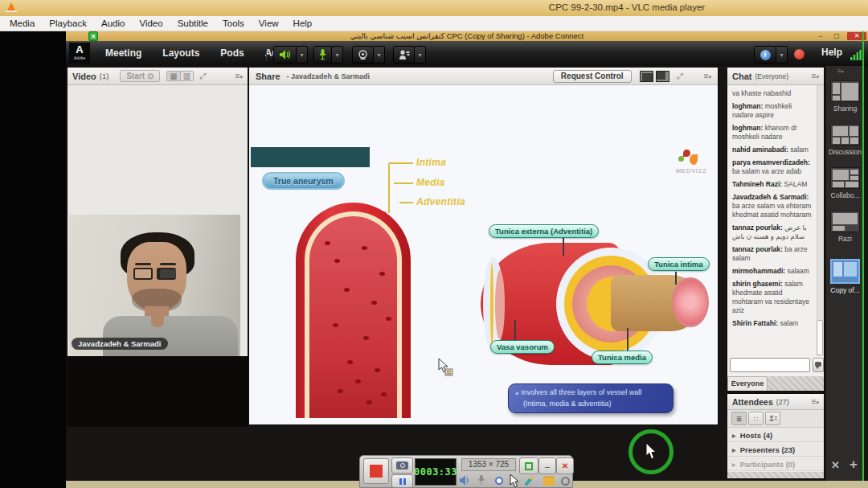 The image size is (868, 488). Describe the element at coordinates (549, 482) in the screenshot. I see `recorder-folder-icon` at that location.